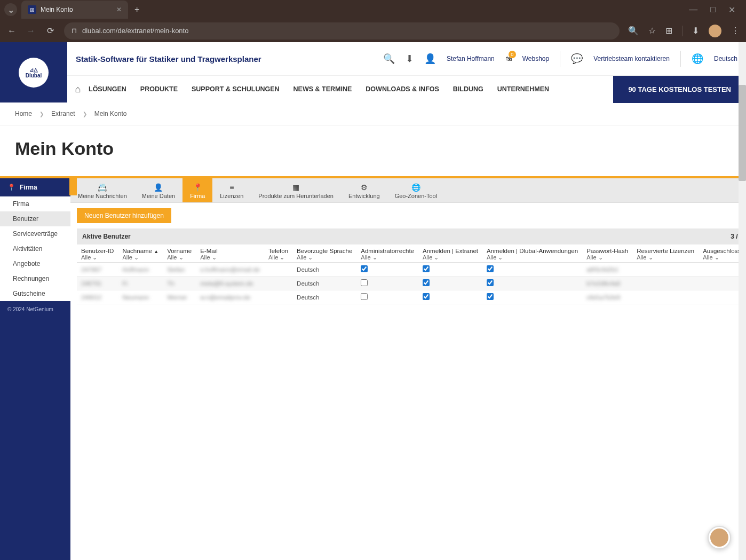  What do you see at coordinates (137, 10) in the screenshot?
I see `new-tab-button: +` at bounding box center [137, 10].